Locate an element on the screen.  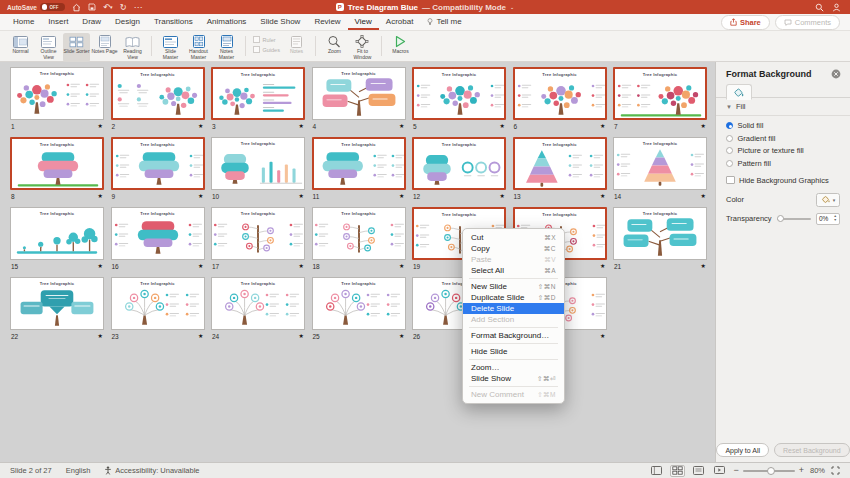
slide-10-preview: Tree Infographic is located at coordinates (258, 164).